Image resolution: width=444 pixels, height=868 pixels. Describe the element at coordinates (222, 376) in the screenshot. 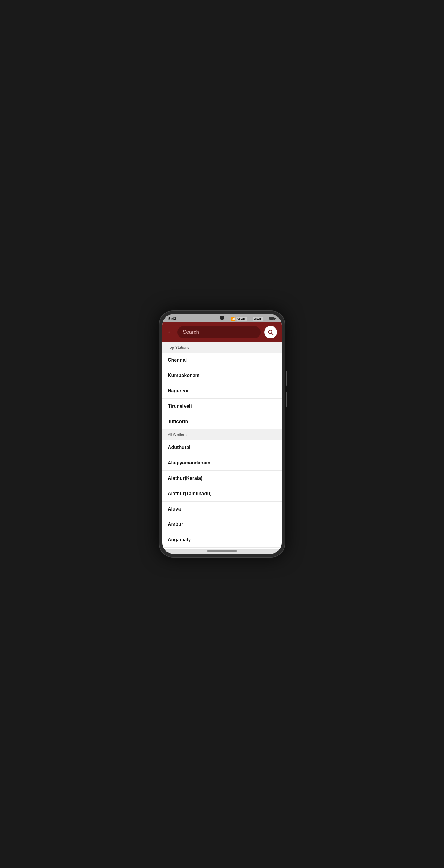

I see `station-item: Kumbakonam` at that location.